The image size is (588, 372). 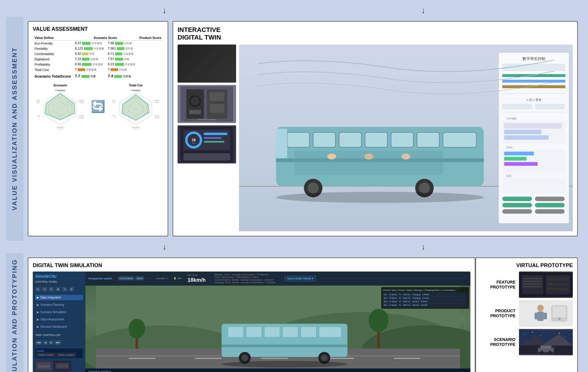 What do you see at coordinates (39, 343) in the screenshot?
I see `play-btn: ◀◀` at bounding box center [39, 343].